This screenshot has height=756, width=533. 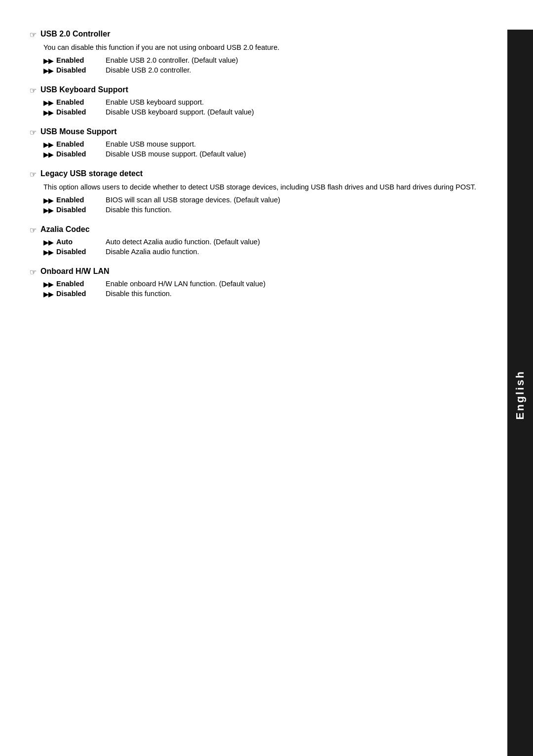 I want to click on section-description-legacy-usb: This option allows users to decide wheth…, so click(x=268, y=188).